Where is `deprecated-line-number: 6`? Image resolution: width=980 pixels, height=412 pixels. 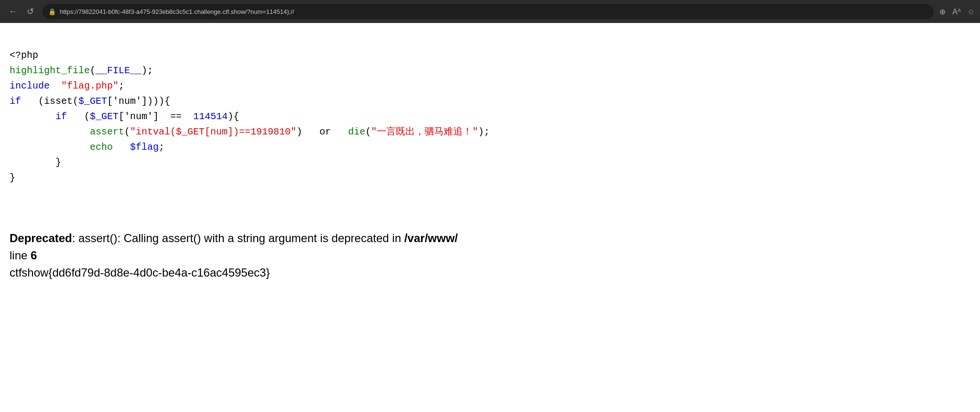 deprecated-line-number: 6 is located at coordinates (33, 256).